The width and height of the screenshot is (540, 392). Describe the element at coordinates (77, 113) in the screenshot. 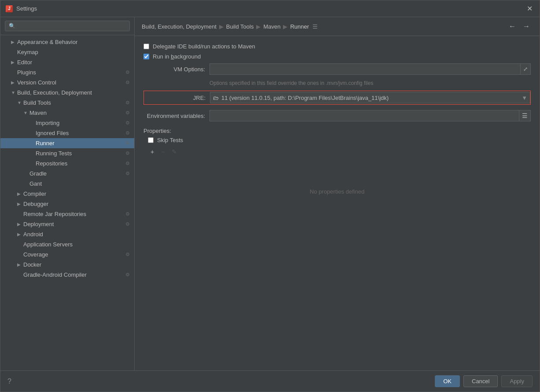

I see `sidebar-item-label: Maven` at that location.